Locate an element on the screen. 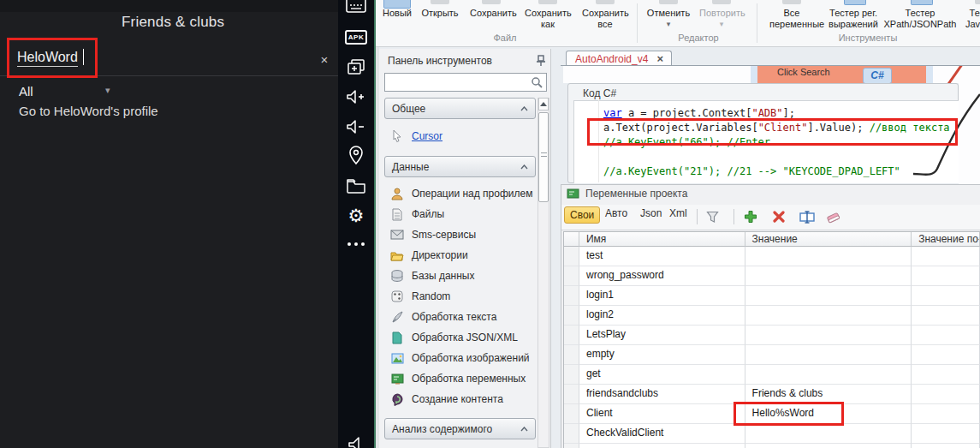 The height and width of the screenshot is (448, 980). add-icon is located at coordinates (751, 217).